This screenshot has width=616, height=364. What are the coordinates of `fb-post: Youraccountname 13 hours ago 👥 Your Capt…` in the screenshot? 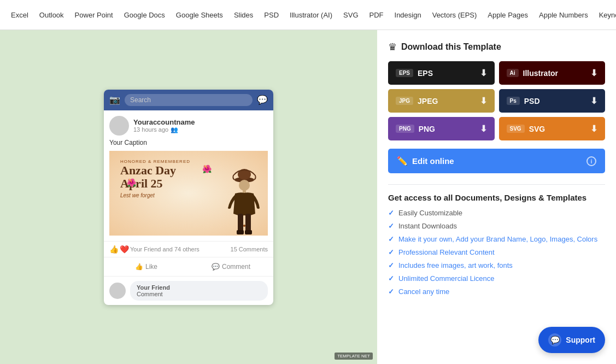 It's located at (189, 176).